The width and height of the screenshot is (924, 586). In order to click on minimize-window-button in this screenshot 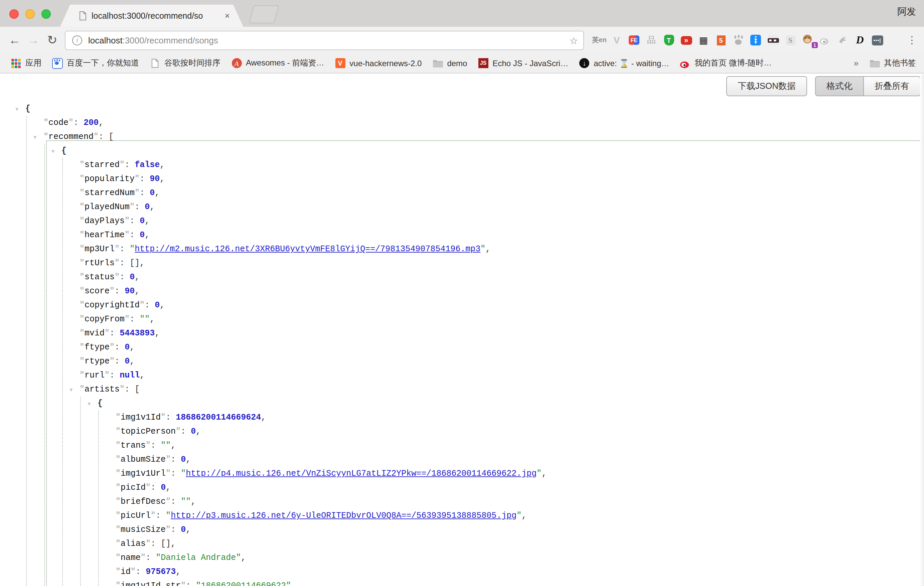, I will do `click(30, 14)`.